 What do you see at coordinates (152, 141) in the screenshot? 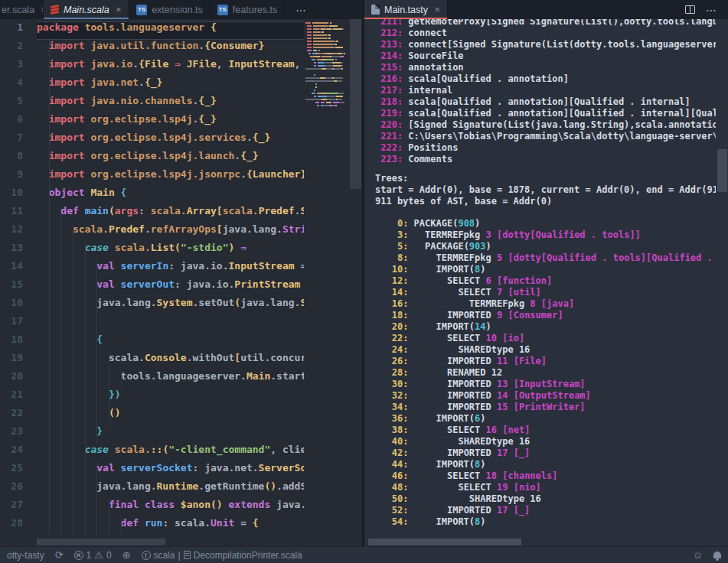
I see `code-line: 7 import org.eclipse.lsp4j.services.{_}` at bounding box center [152, 141].